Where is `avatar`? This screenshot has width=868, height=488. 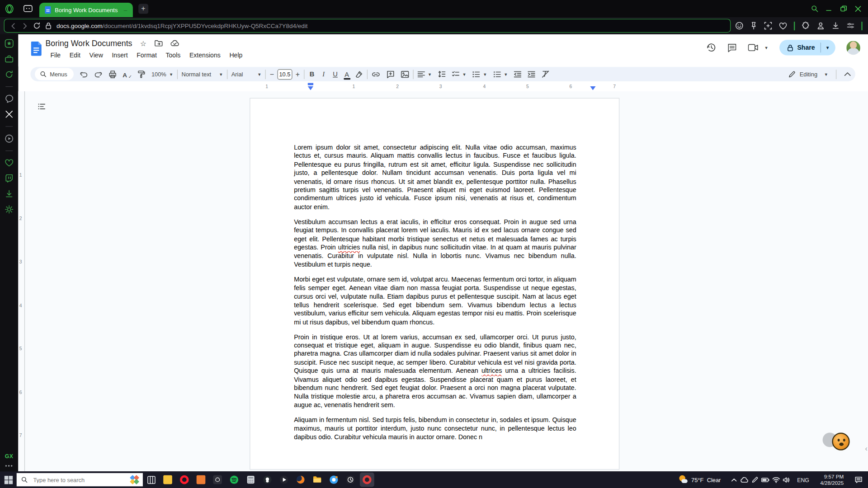 avatar is located at coordinates (854, 48).